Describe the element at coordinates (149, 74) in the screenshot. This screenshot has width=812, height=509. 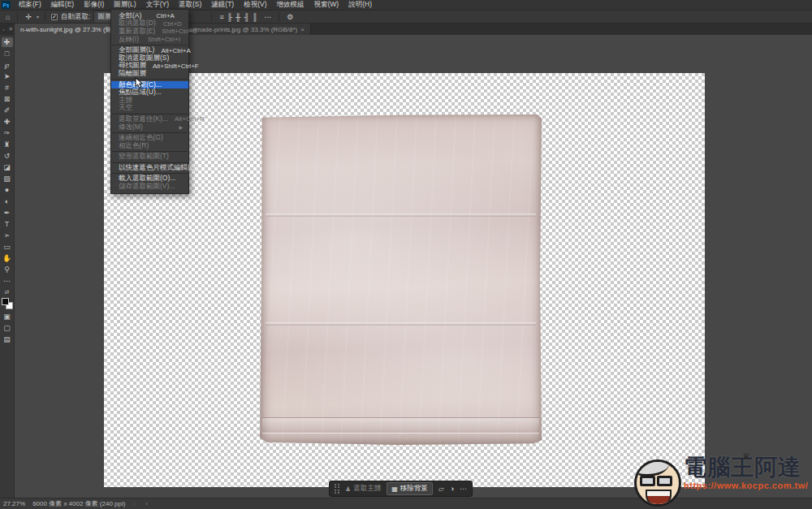
I see `menu-item-isolate-layers: 隔離圖層` at that location.